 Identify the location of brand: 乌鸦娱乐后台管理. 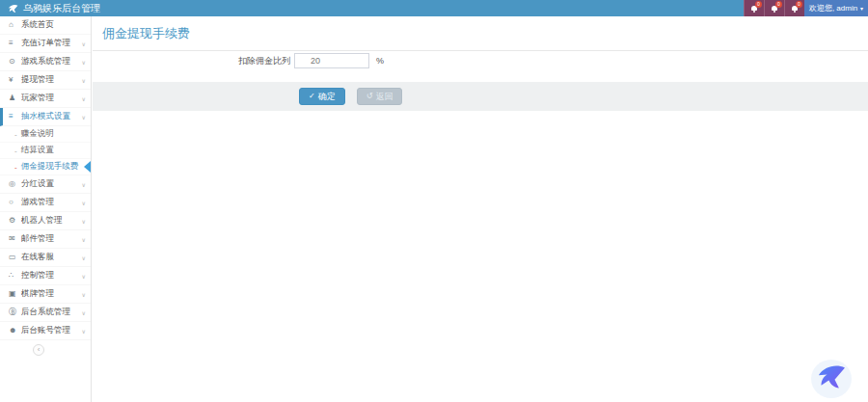
(50, 8).